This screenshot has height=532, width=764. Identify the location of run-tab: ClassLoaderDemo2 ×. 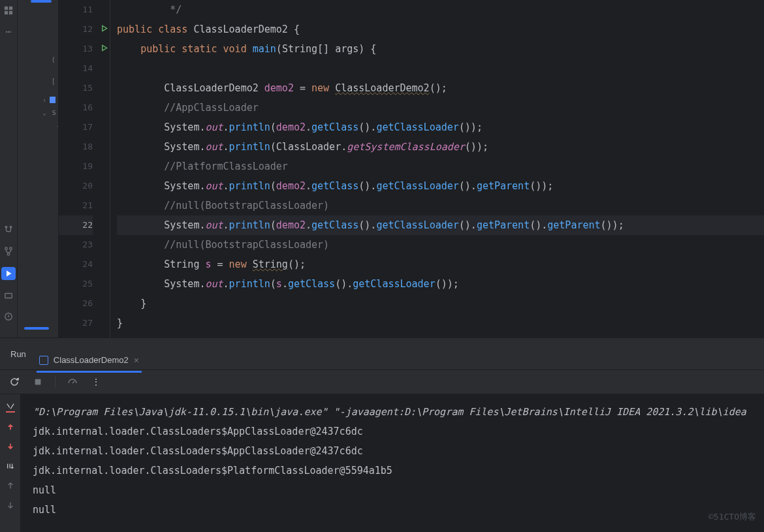
(89, 362).